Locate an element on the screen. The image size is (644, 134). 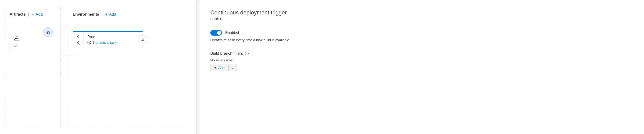
artifacts-header: Artifacts | + Add is located at coordinates (32, 14).